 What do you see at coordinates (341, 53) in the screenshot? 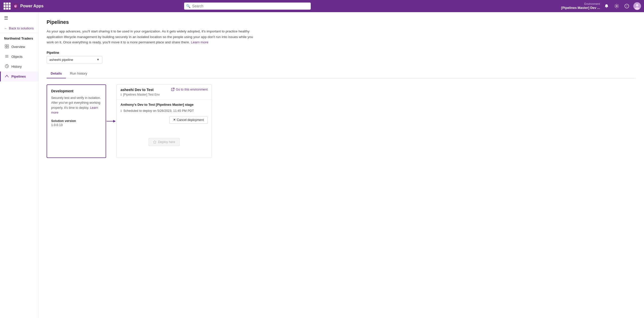
I see `pipeline-label: Pipeline` at bounding box center [341, 53].